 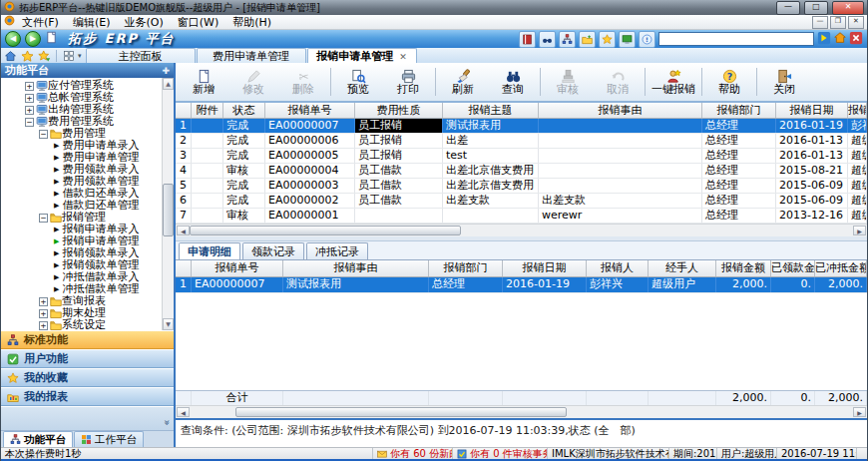 I want to click on banner-favorites-button, so click(x=607, y=40).